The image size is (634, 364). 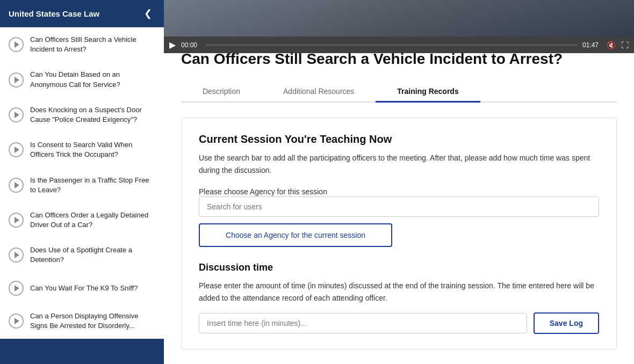 I want to click on sidebar-title: United States Case Law, so click(x=54, y=14).